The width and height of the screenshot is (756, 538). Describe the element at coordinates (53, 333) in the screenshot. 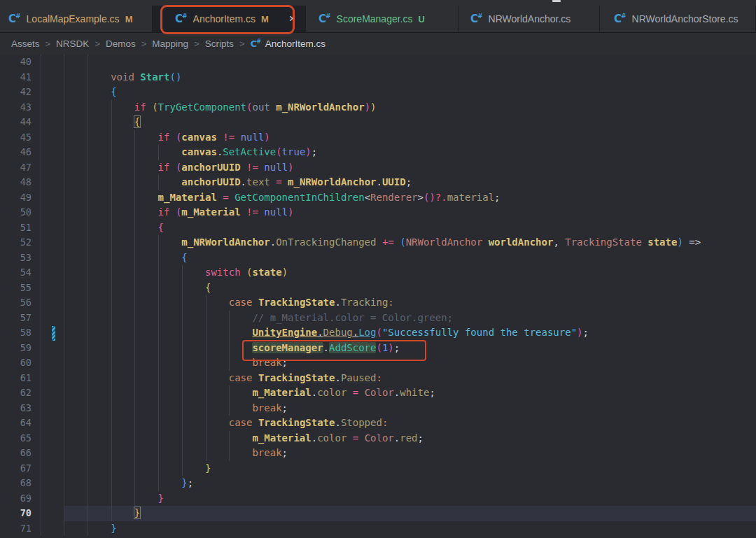

I see `vcs-change-marker` at that location.